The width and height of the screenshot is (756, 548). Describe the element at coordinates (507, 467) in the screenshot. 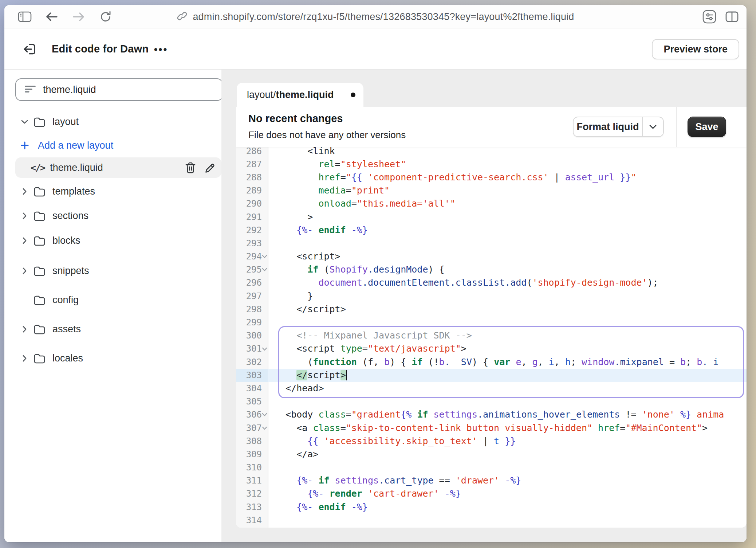

I see `code-text` at that location.